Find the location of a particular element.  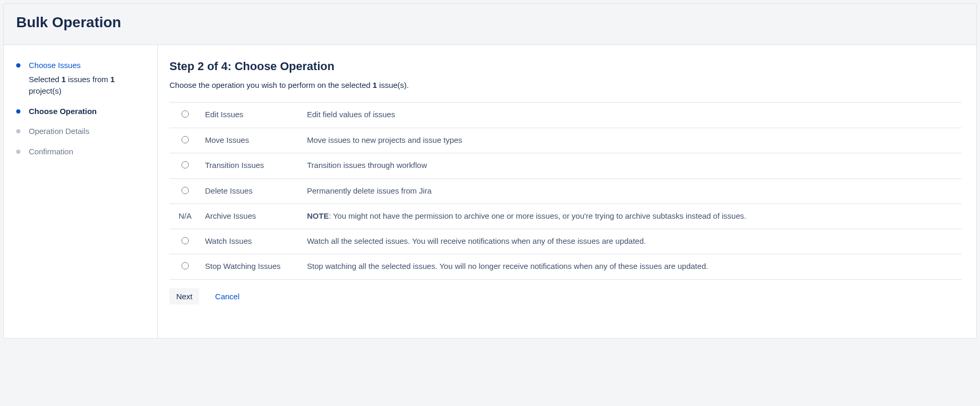

wizard-steps: Choose Issues Selected 1 issues from 1 p… is located at coordinates (82, 109).